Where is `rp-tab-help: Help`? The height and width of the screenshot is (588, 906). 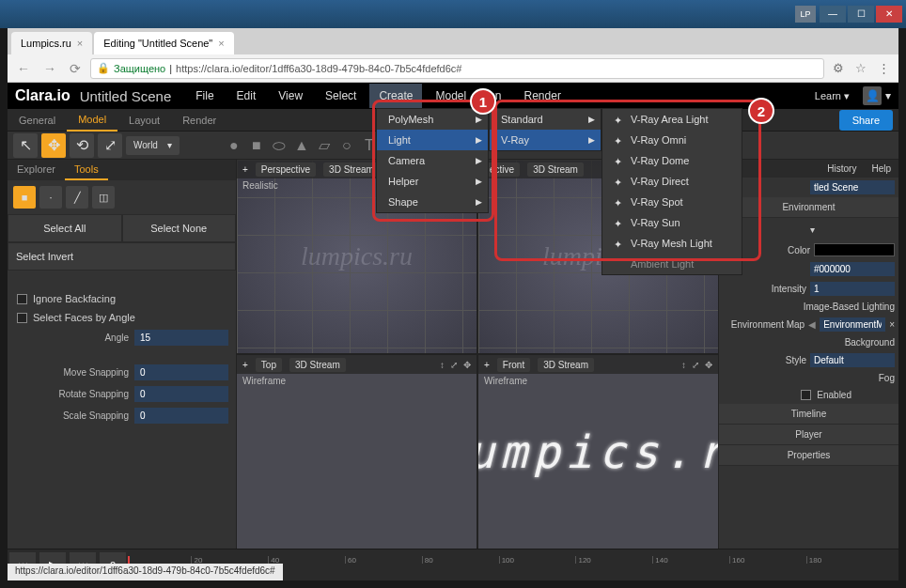 rp-tab-help: Help is located at coordinates (882, 169).